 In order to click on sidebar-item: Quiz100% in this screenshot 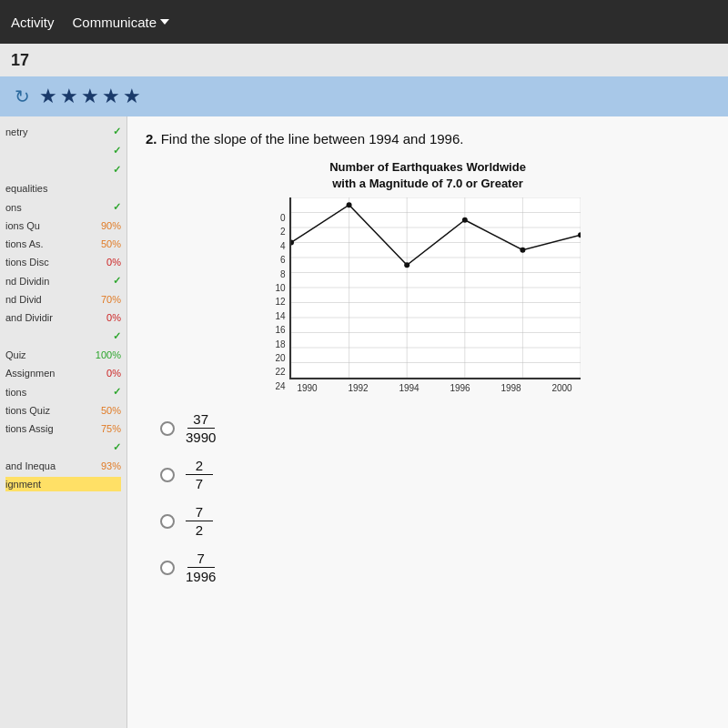, I will do `click(64, 355)`.